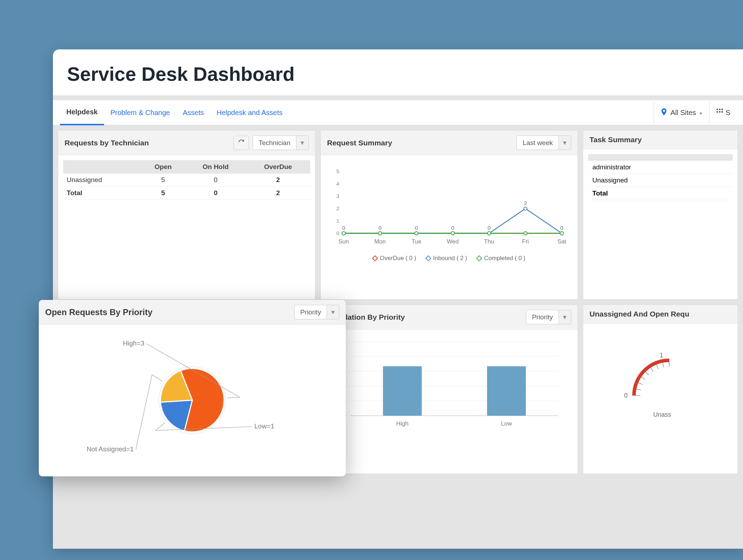 The height and width of the screenshot is (560, 743). What do you see at coordinates (720, 113) in the screenshot?
I see `grid-icon` at bounding box center [720, 113].